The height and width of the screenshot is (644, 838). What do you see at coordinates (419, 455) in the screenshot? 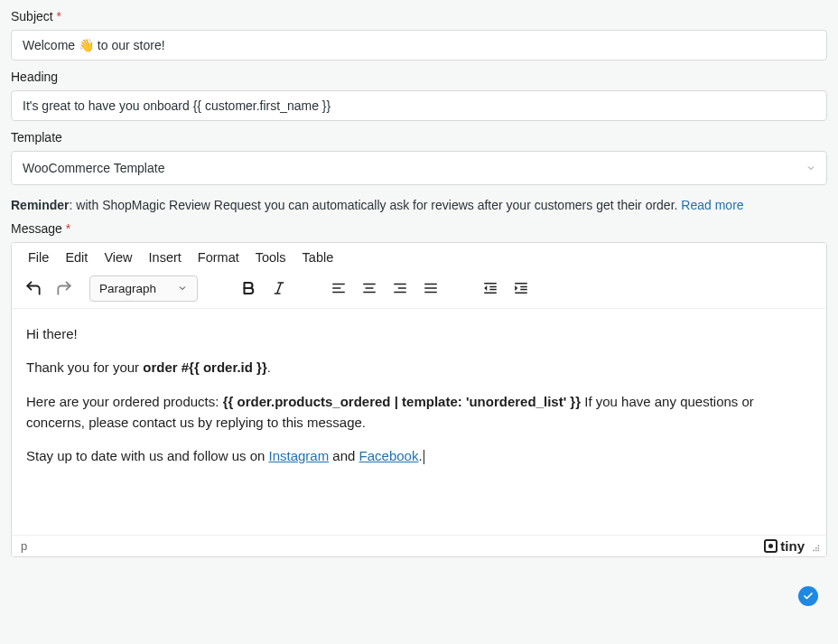
I see `paragraph: Stay up to date with us and follow us on…` at bounding box center [419, 455].